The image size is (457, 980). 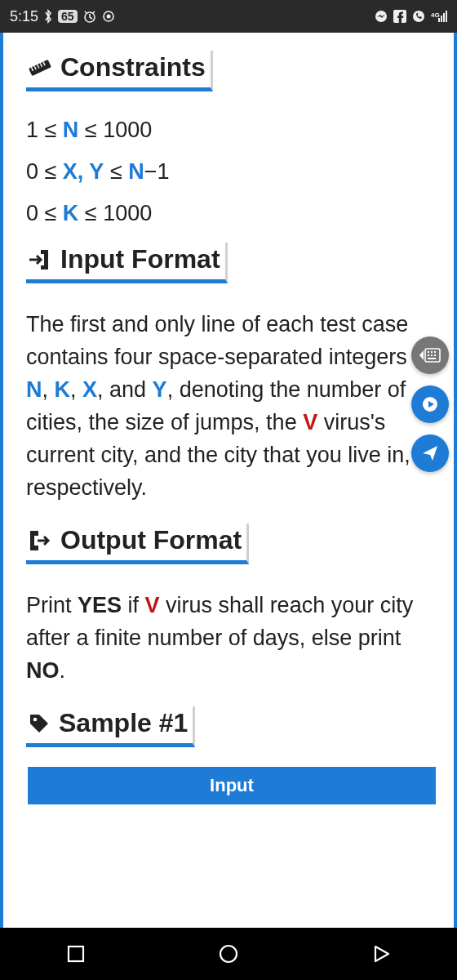 What do you see at coordinates (160, 390) in the screenshot?
I see `var-y: Y` at bounding box center [160, 390].